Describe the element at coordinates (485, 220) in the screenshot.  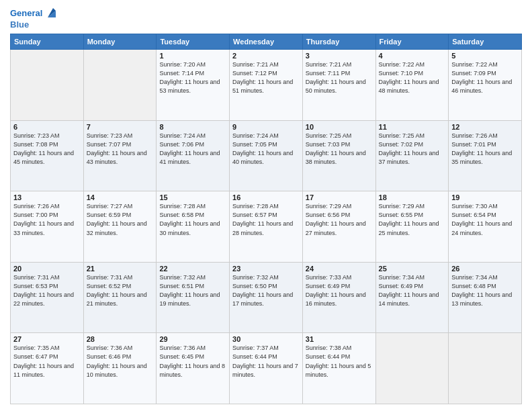
I see `day-info: Sunrise: 7:30 AM Sunset: 6:54 PM Dayligh…` at that location.